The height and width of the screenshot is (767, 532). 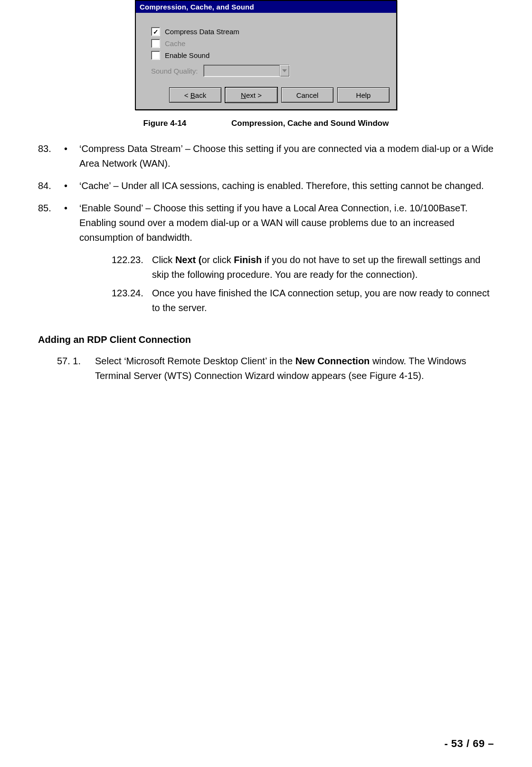 I want to click on enable-sound-label: Enable Sound, so click(x=187, y=55).